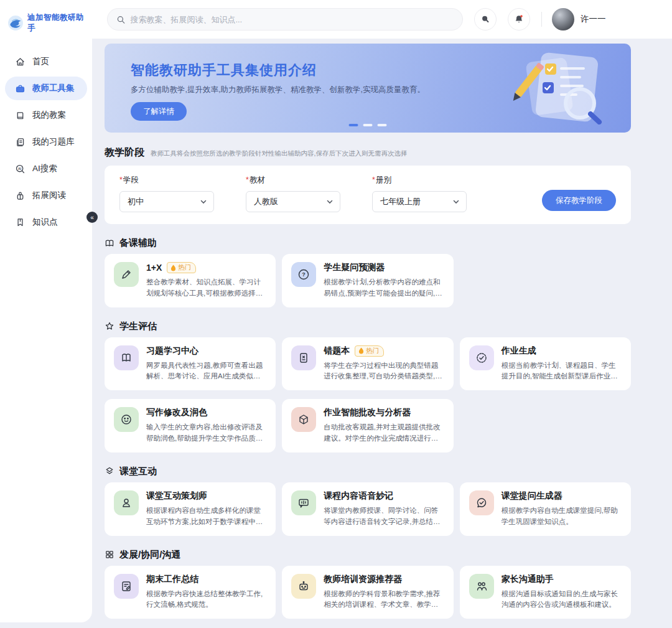 The height and width of the screenshot is (628, 672). What do you see at coordinates (54, 88) in the screenshot?
I see `sidebar-item-label: 教师工具集` at bounding box center [54, 88].